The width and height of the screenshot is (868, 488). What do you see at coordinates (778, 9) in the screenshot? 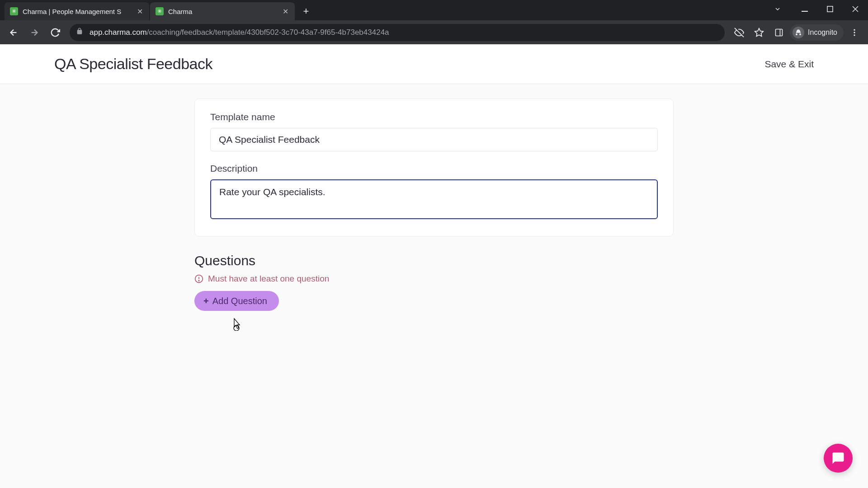
I see `tabs-dropdown-icon` at bounding box center [778, 9].